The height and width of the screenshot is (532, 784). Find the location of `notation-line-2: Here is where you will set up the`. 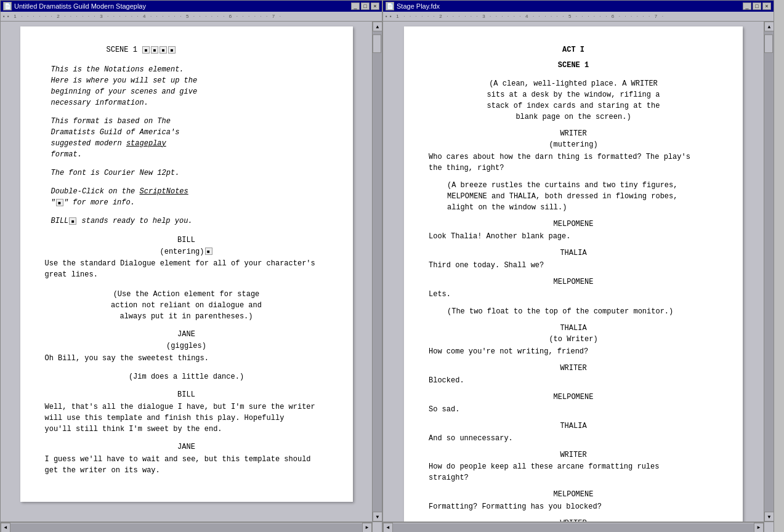

notation-line-2: Here is where you will set up the is located at coordinates (187, 81).